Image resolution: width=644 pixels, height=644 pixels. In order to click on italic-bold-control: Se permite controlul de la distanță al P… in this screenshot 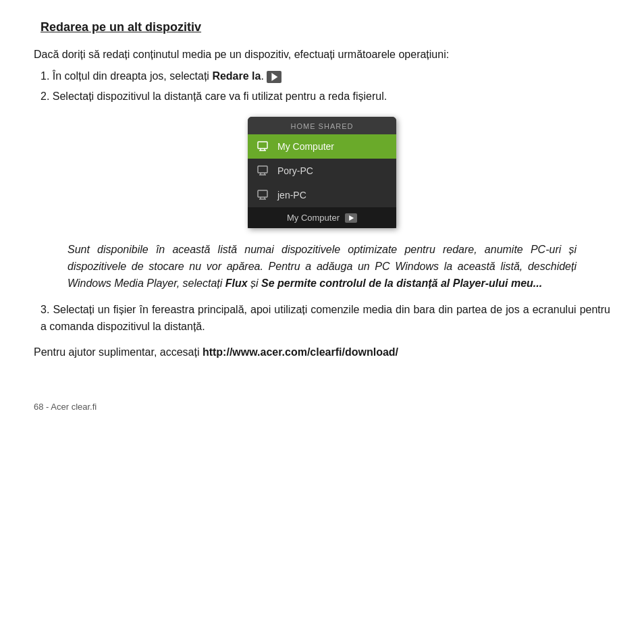, I will do `click(402, 284)`.